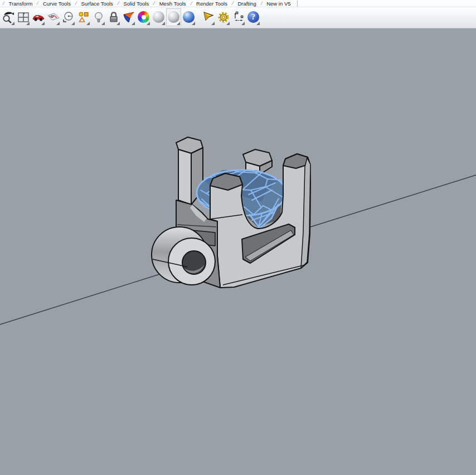  Describe the element at coordinates (238, 3) in the screenshot. I see `toolbar-tab-bar: / Transform / Curve Tools / Surface Tool…` at that location.